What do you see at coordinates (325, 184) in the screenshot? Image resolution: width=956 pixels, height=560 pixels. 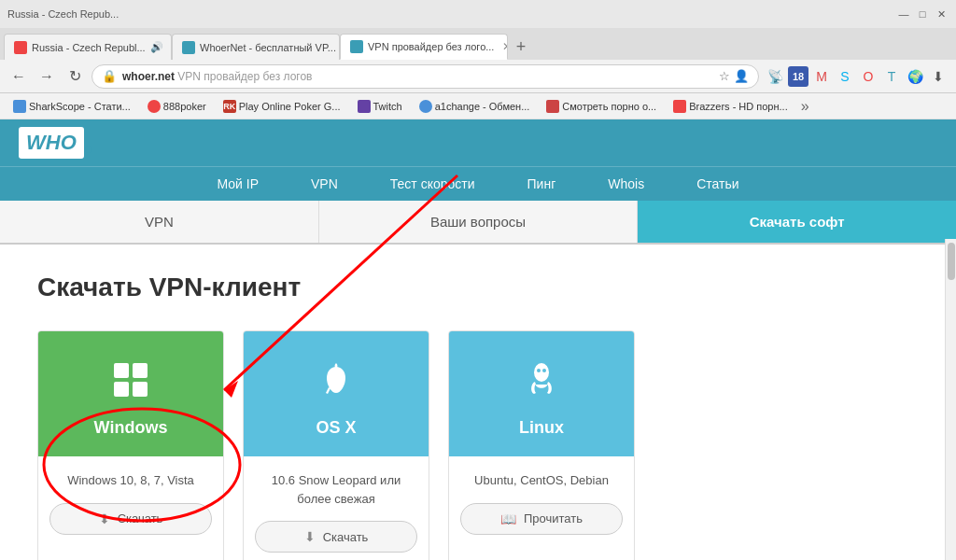 I see `nav-vpn: VPN` at bounding box center [325, 184].